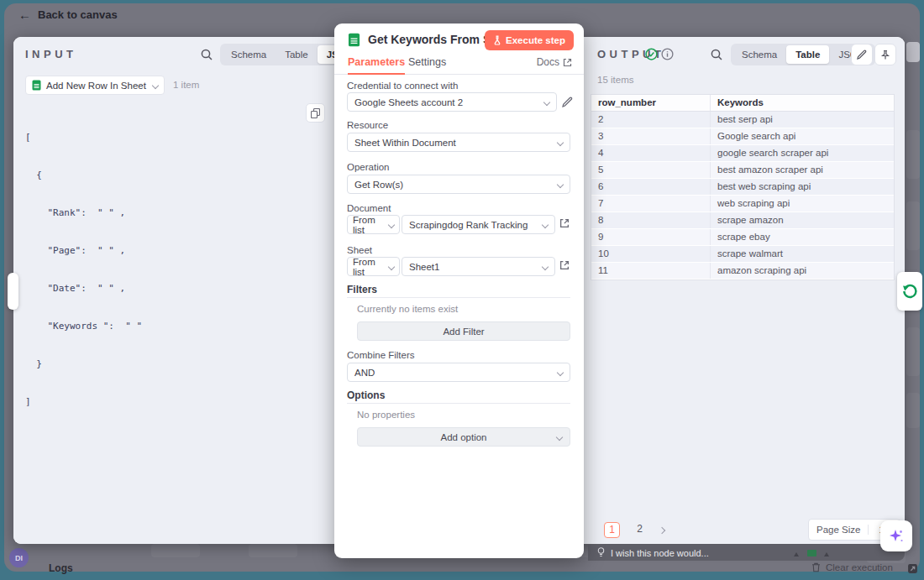 The image size is (924, 580). What do you see at coordinates (743, 221) in the screenshot?
I see `table-row: 8scrape amazon` at bounding box center [743, 221].